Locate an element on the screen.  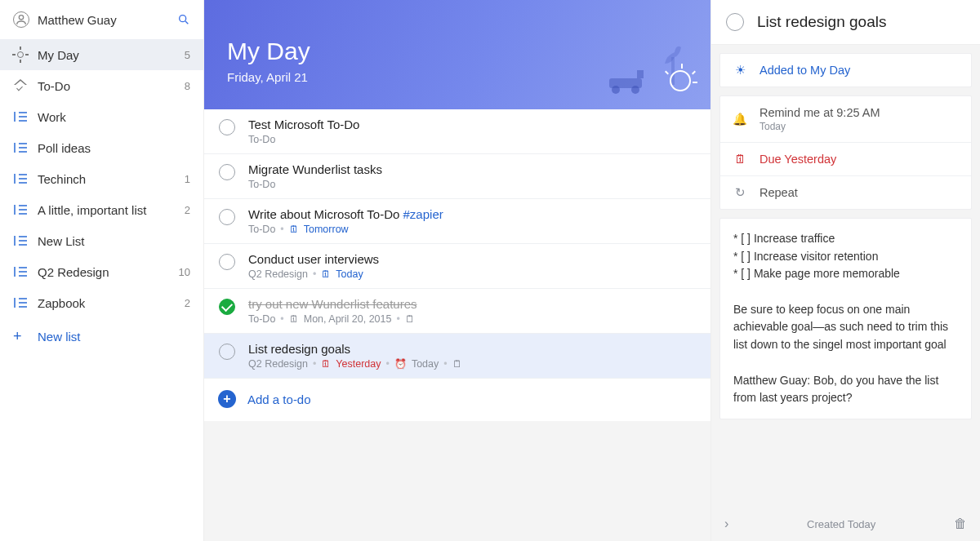
delete-icon: 🗑 is located at coordinates (960, 524).